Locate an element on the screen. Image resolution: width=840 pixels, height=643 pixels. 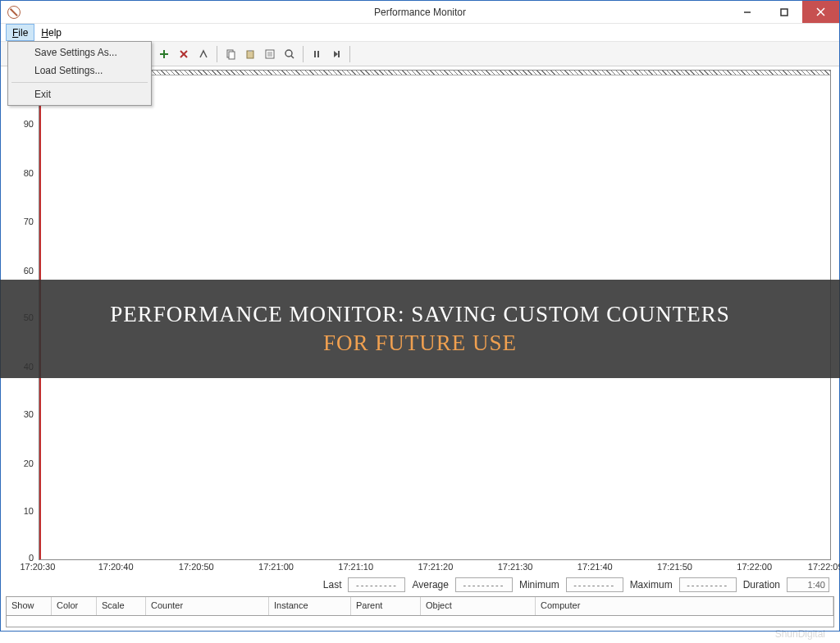
x-tick: 17:21:20 is located at coordinates (435, 567).